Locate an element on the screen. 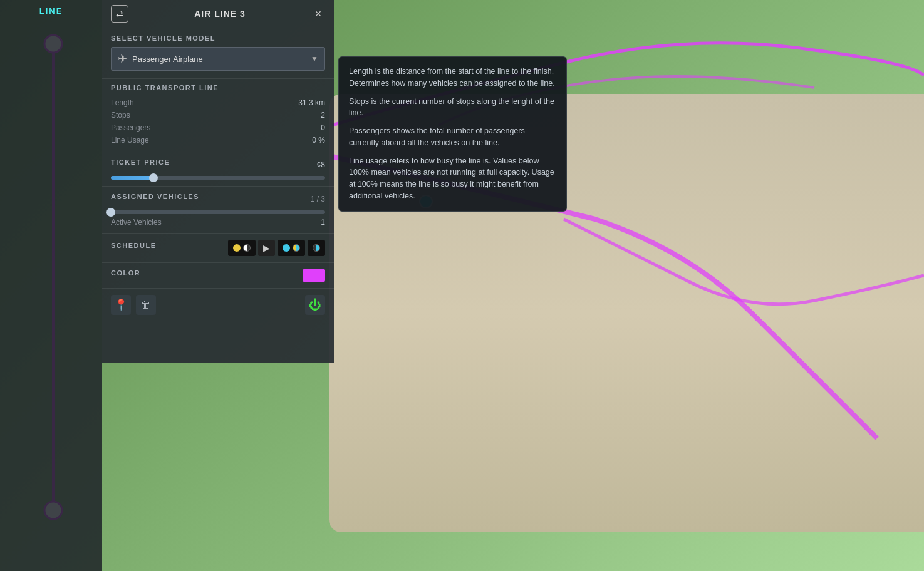 This screenshot has width=924, height=571. recycle-icon: ⇄ is located at coordinates (120, 14).